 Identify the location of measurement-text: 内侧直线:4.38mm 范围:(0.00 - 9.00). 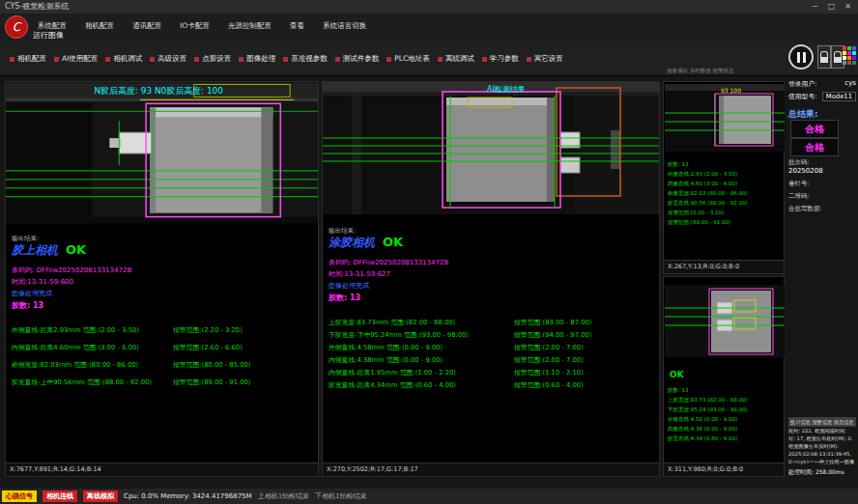
(421, 361).